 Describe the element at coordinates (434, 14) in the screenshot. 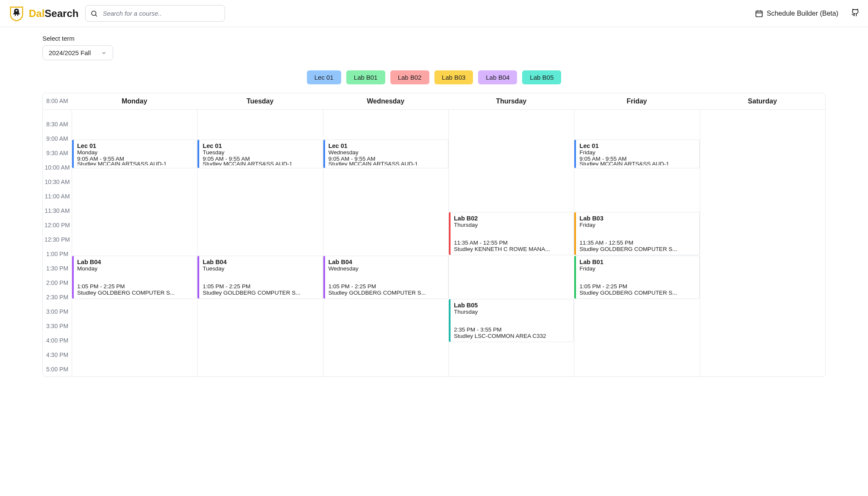

I see `header: DalSearch Schedule Builder (Beta)` at that location.